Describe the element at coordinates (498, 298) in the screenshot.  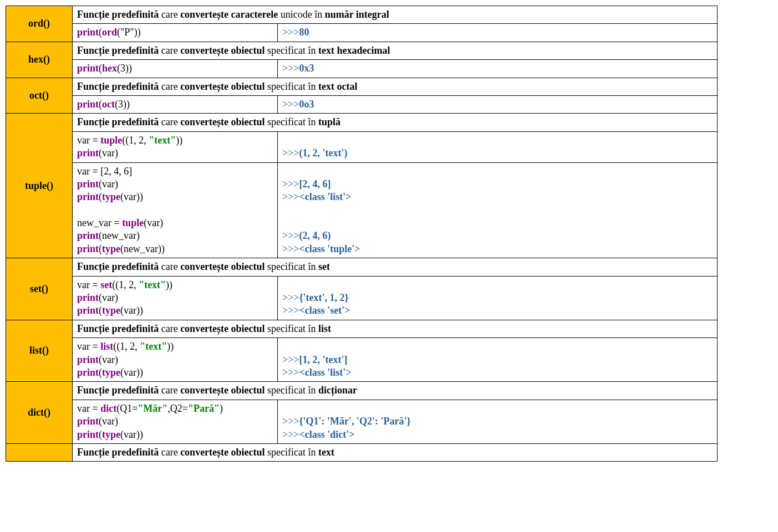
I see `out-set: >>>{'text', 1, 2}>>><class 'set'>` at that location.